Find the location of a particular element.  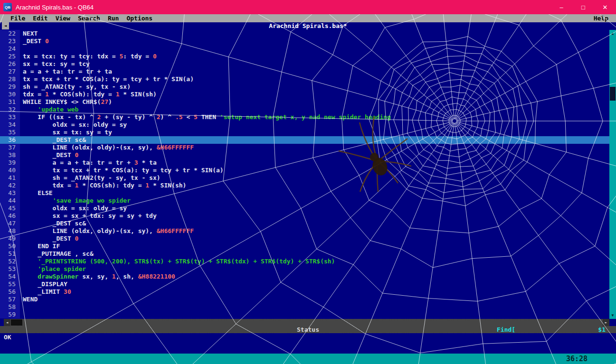

line-number: 43 is located at coordinates (10, 193).